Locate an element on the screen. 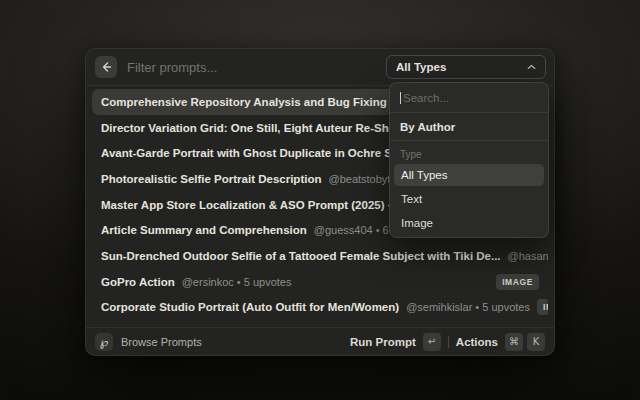  enter-key-badge: ↵ is located at coordinates (432, 342).